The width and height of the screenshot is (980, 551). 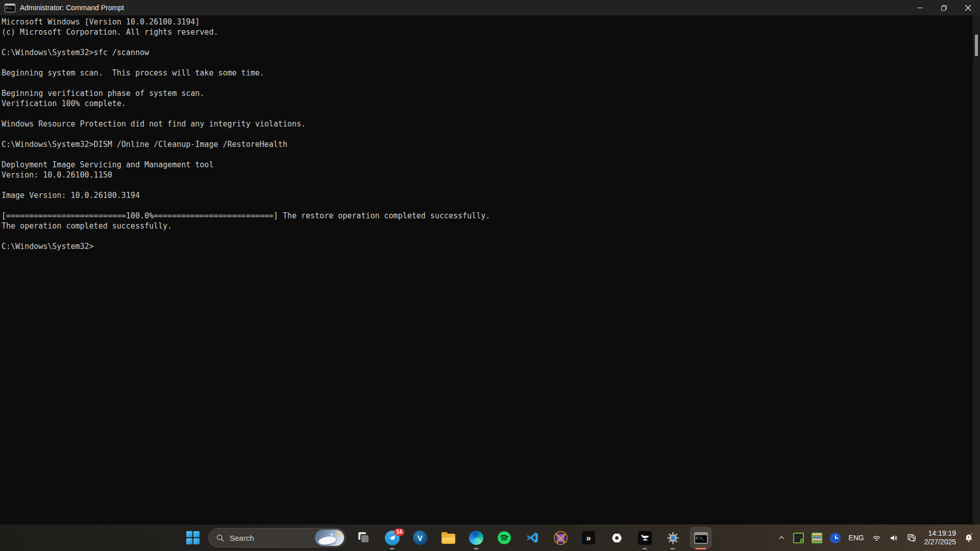 What do you see at coordinates (920, 8) in the screenshot?
I see `minimize-icon` at bounding box center [920, 8].